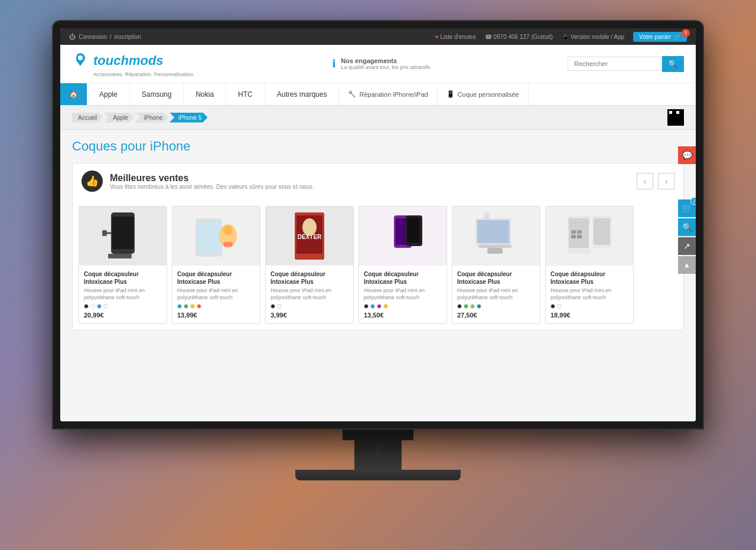 The image size is (756, 550). Describe the element at coordinates (687, 246) in the screenshot. I see `float-share-button: ↗` at that location.